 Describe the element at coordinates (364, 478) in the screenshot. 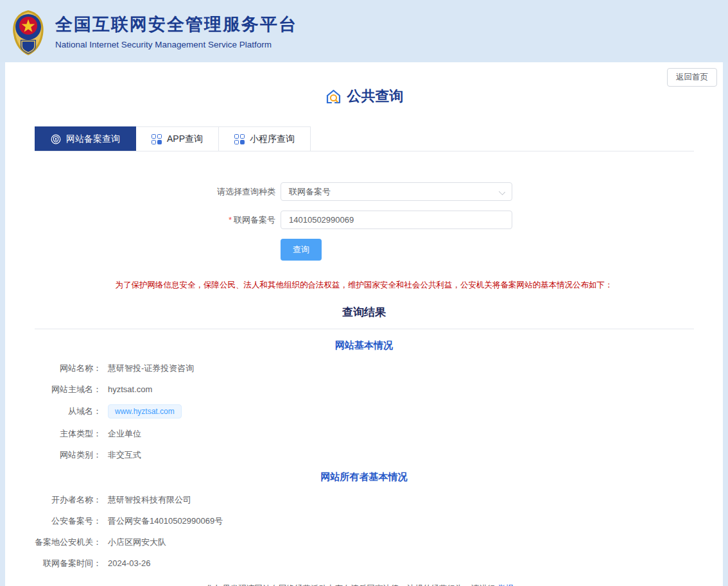

I see `owner-section-heading: 网站所有者基本情况` at that location.